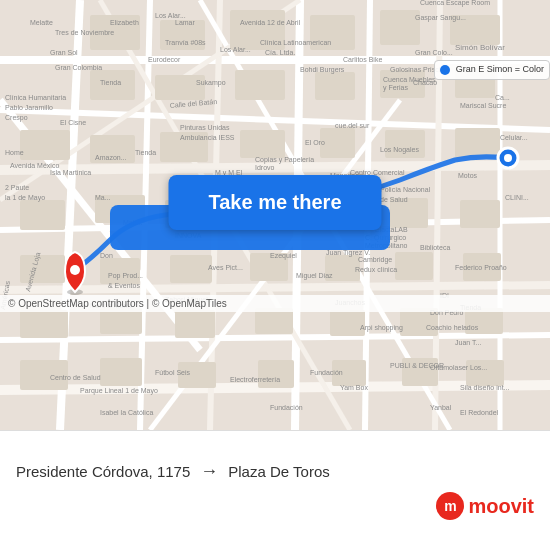 Image resolution: width=550 pixels, height=550 pixels. Describe the element at coordinates (186, 42) in the screenshot. I see `svg-text: Tranvía #08s` at that location.